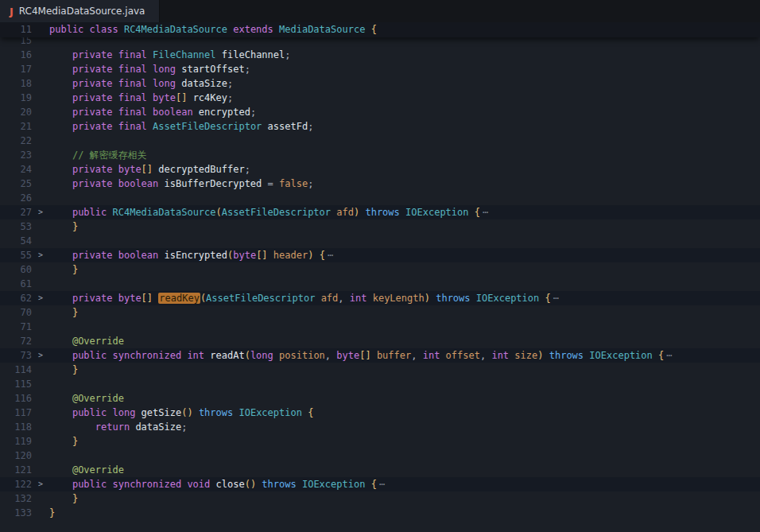 The height and width of the screenshot is (532, 760). I want to click on code-line-24: 24 private byte[] decryptedBuffer;, so click(380, 169).